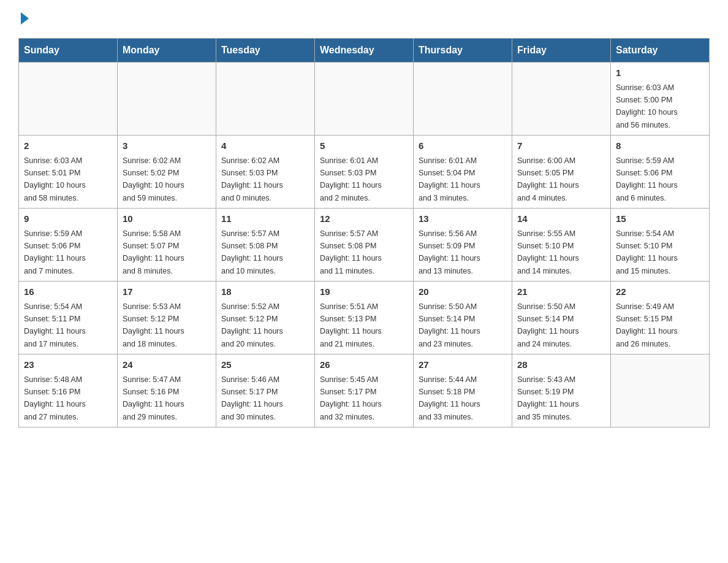 This screenshot has width=728, height=563. What do you see at coordinates (167, 391) in the screenshot?
I see `calendar-cell: 24Sunrise: 5:47 AM Sunset: 5:16 PM Dayli…` at bounding box center [167, 391].